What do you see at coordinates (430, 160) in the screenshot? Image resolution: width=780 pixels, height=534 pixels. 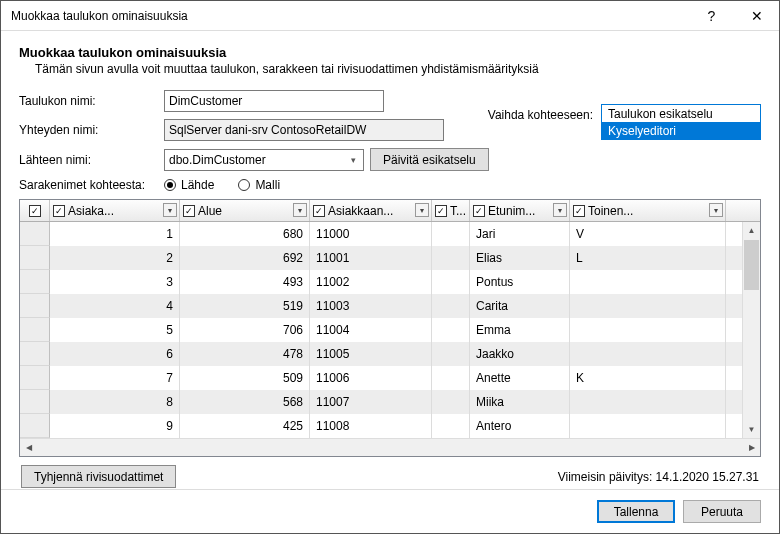 I see `refresh-preview-button: Päivitä esikatselu` at bounding box center [430, 160].